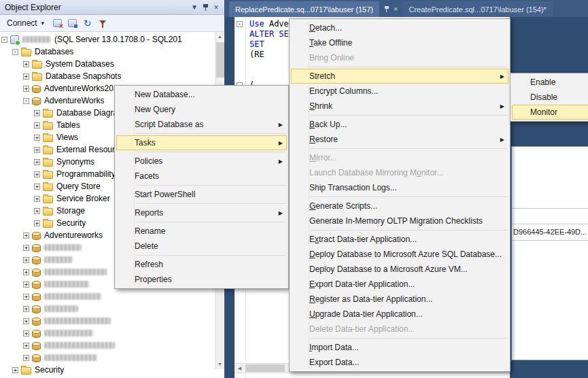 Image resolution: width=588 pixels, height=378 pixels. I want to click on menu-item-shrink: Shrink▶, so click(400, 106).